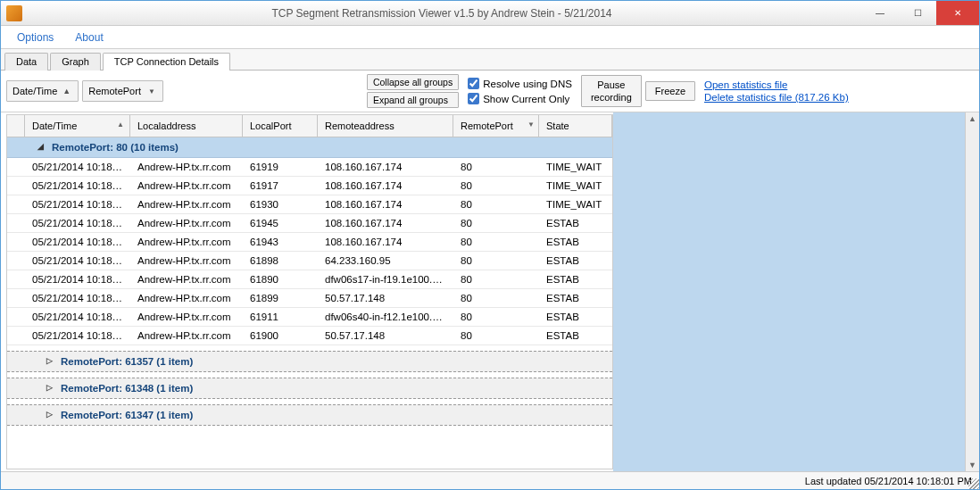  I want to click on window-title: TCP Segment Retransmission Viewer v1.5 b…, so click(442, 13).